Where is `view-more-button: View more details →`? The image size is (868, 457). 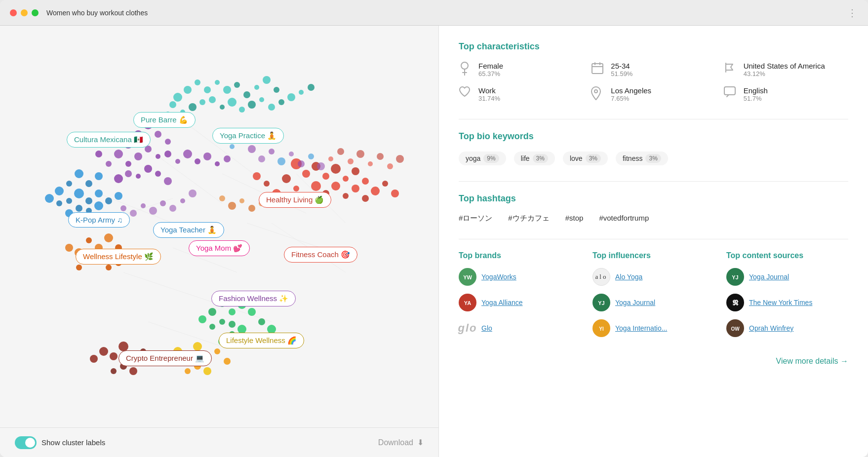 view-more-button: View more details → is located at coordinates (812, 361).